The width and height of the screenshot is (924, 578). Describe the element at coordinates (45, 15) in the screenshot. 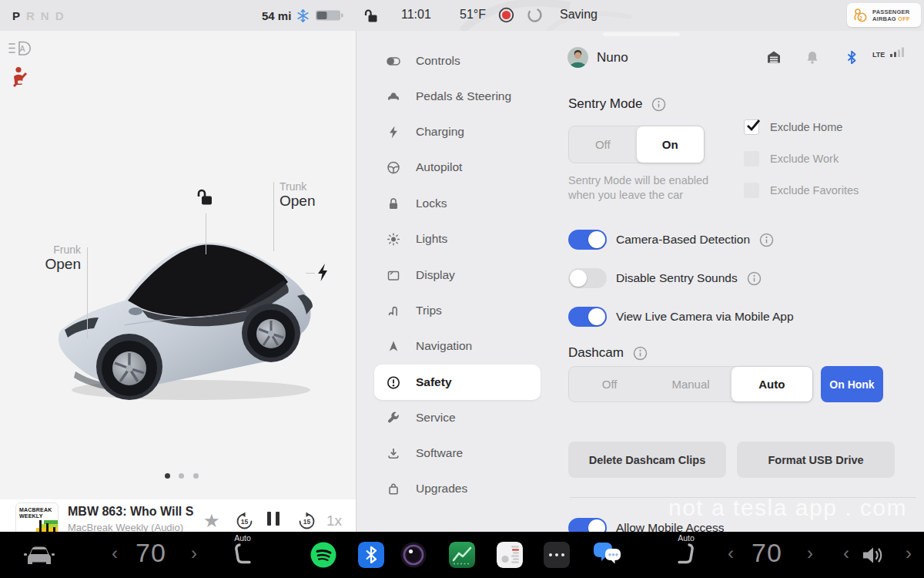

I see `gear-n: N` at that location.